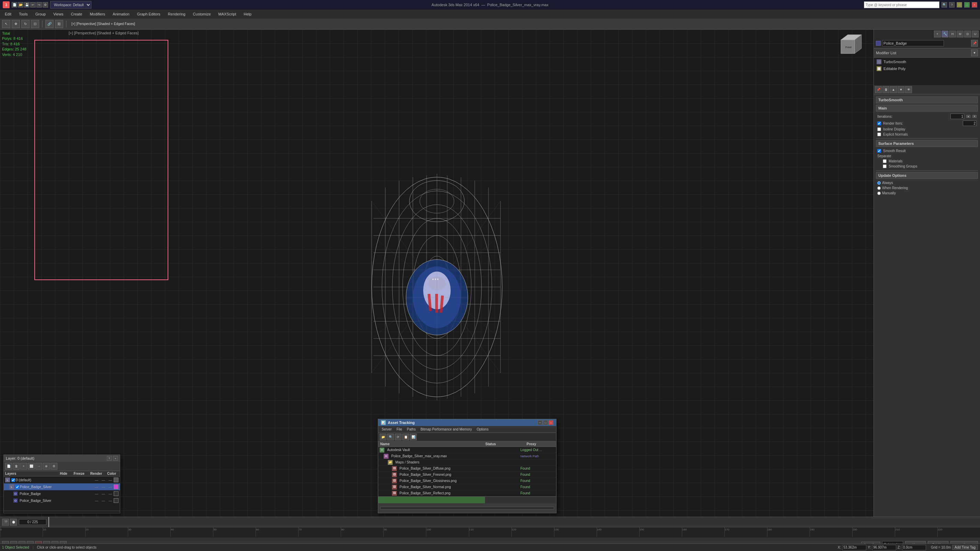 Image resolution: width=980 pixels, height=551 pixels. What do you see at coordinates (46, 466) in the screenshot?
I see `layer-merge-btn: ⊕` at bounding box center [46, 466].